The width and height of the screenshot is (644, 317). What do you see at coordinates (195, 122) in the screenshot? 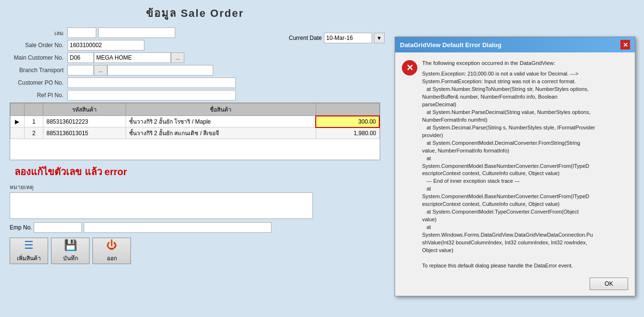
I see `table-row: ▶ 1 8853136012223 ชั้นวางกิริ 2 อั้นยัก …` at bounding box center [195, 122].